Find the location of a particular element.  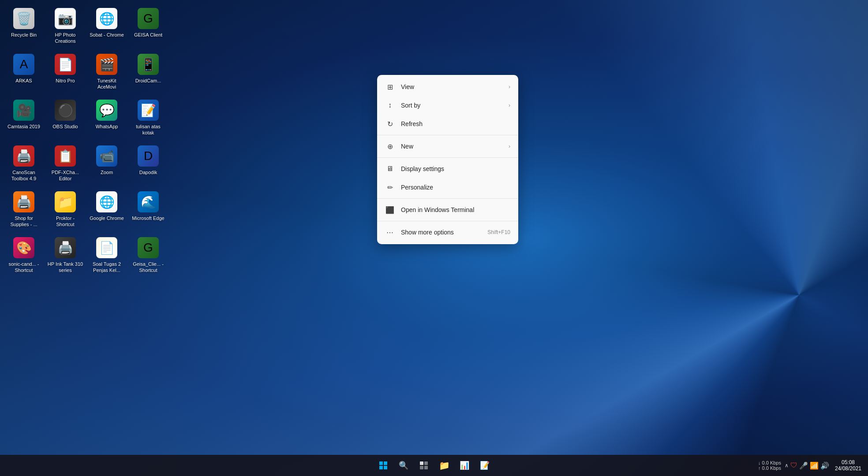

system-tray: ∧ 🛡 🎤 📶 🔊 is located at coordinates (807, 465).